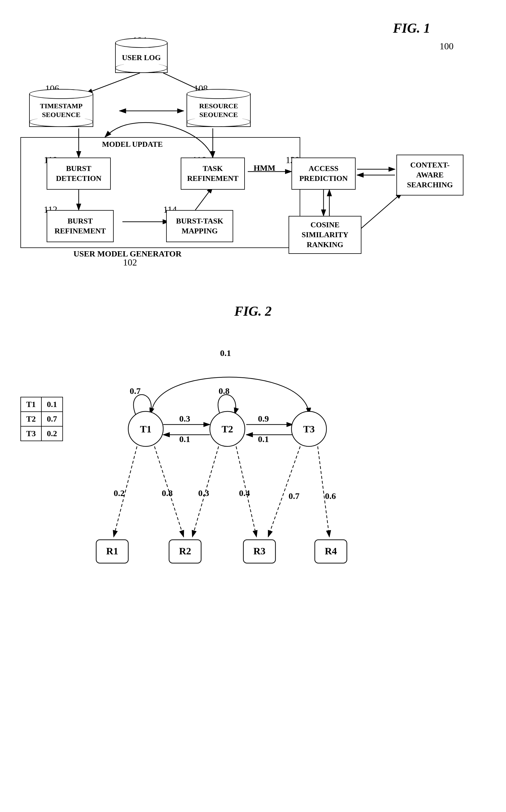 The width and height of the screenshot is (506, 812). I want to click on user-log-label: USER LOG, so click(141, 58).